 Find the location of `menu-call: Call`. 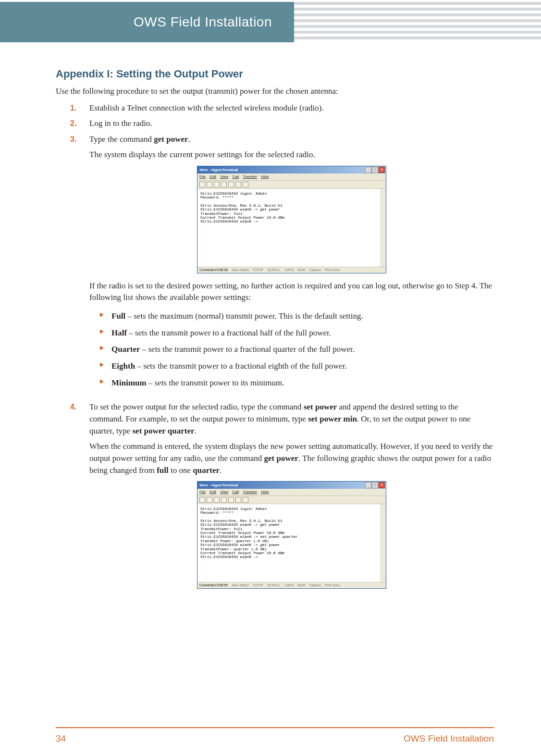

menu-call: Call is located at coordinates (236, 492).